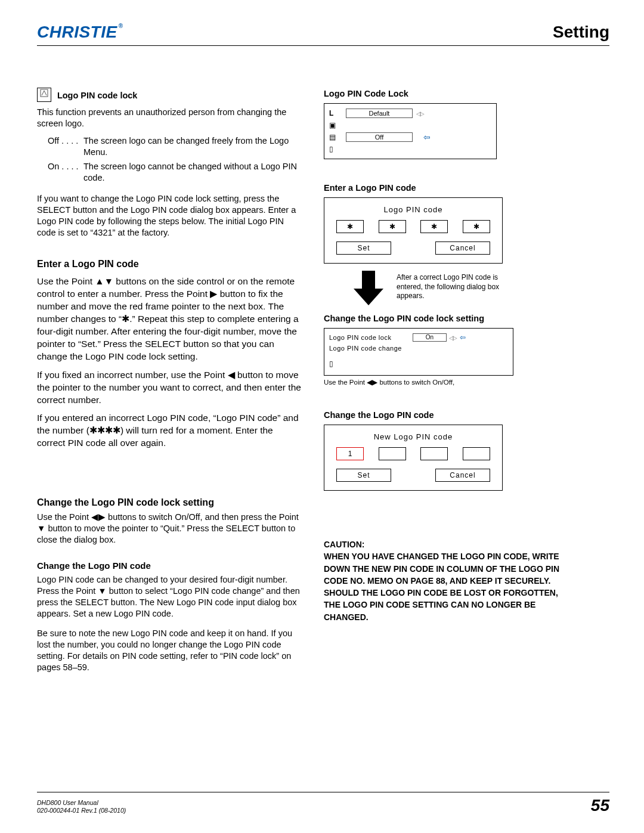 Image resolution: width=644 pixels, height=833 pixels. Describe the element at coordinates (371, 337) in the screenshot. I see `lock-row-1-label: Logo PIN code lock` at that location.